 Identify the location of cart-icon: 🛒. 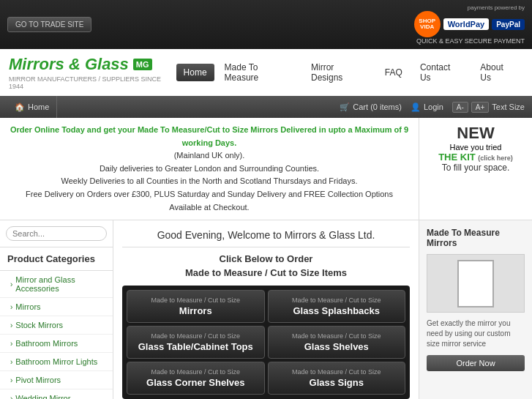
(345, 107).